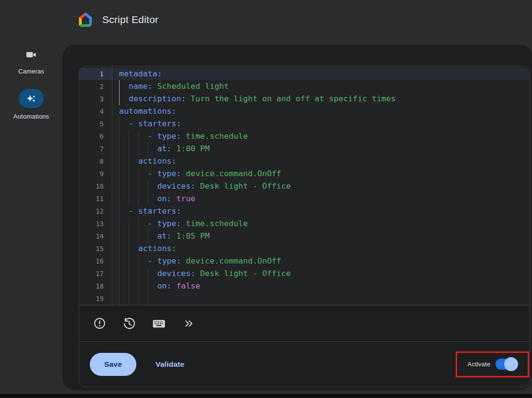 This screenshot has width=532, height=398. What do you see at coordinates (164, 286) in the screenshot?
I see `code-token: on:` at bounding box center [164, 286].